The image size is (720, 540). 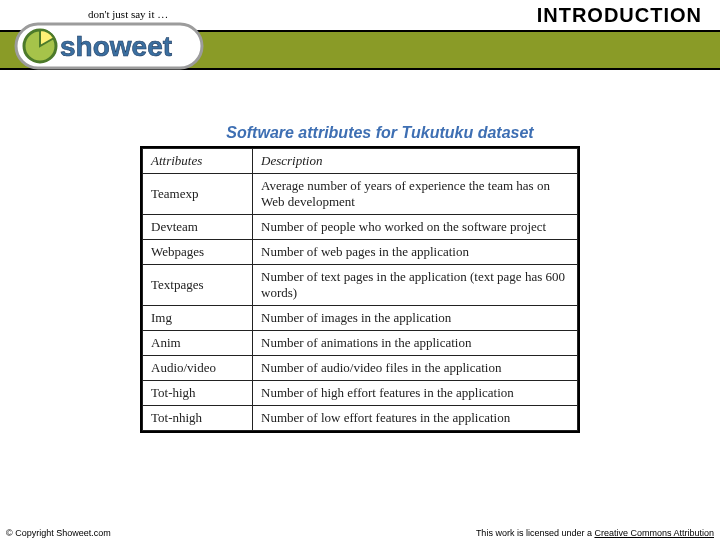 I want to click on table-row: WebpagesNumber of web pages in the appli…, so click(x=360, y=252).